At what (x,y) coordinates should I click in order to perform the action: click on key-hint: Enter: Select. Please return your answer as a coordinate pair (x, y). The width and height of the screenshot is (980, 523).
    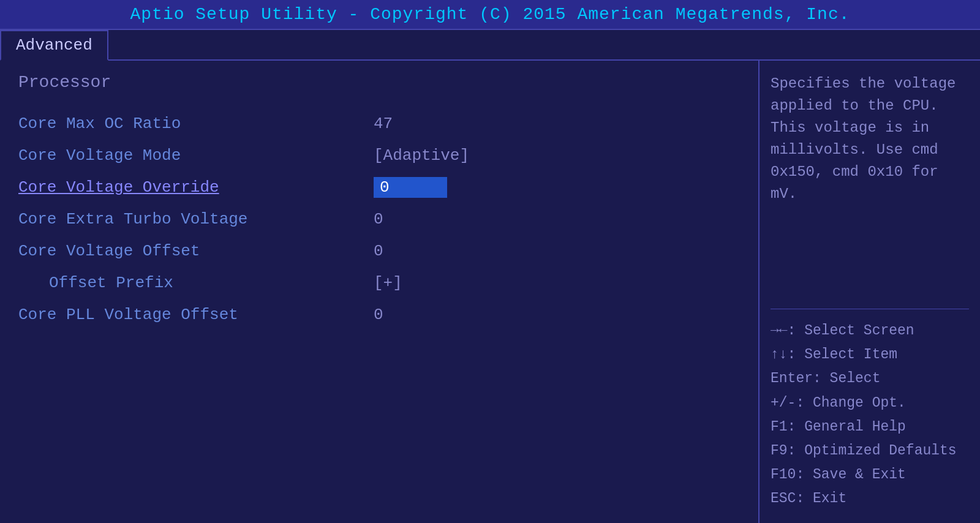
    Looking at the image, I should click on (870, 378).